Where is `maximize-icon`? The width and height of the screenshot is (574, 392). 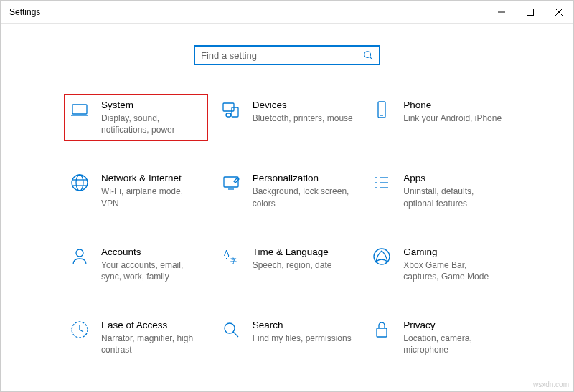
maximize-icon is located at coordinates (530, 12).